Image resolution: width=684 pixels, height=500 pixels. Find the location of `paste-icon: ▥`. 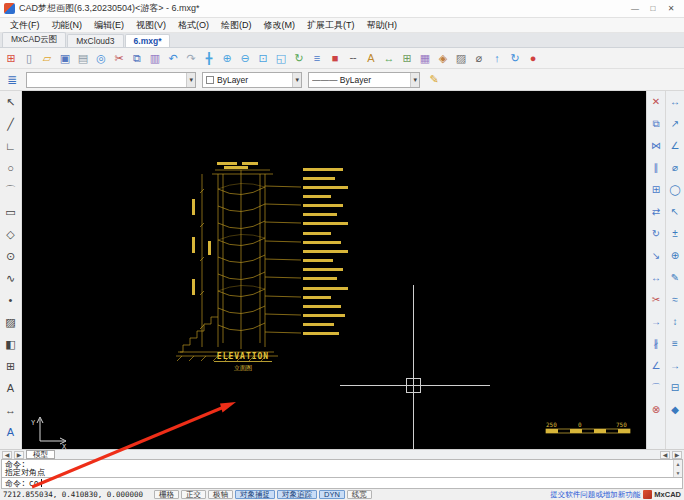

paste-icon: ▥ is located at coordinates (155, 58).